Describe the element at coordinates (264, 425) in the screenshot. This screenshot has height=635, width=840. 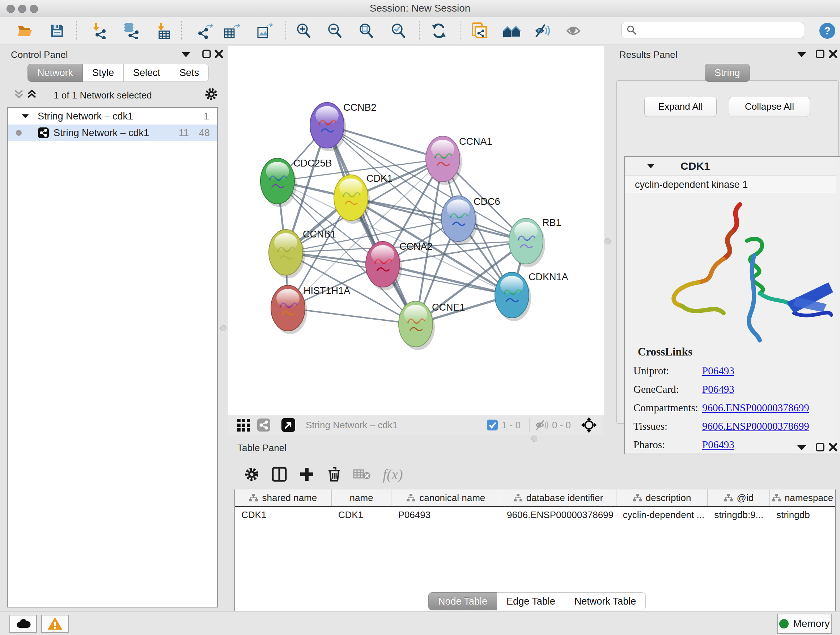
I see `share-view-icon` at that location.